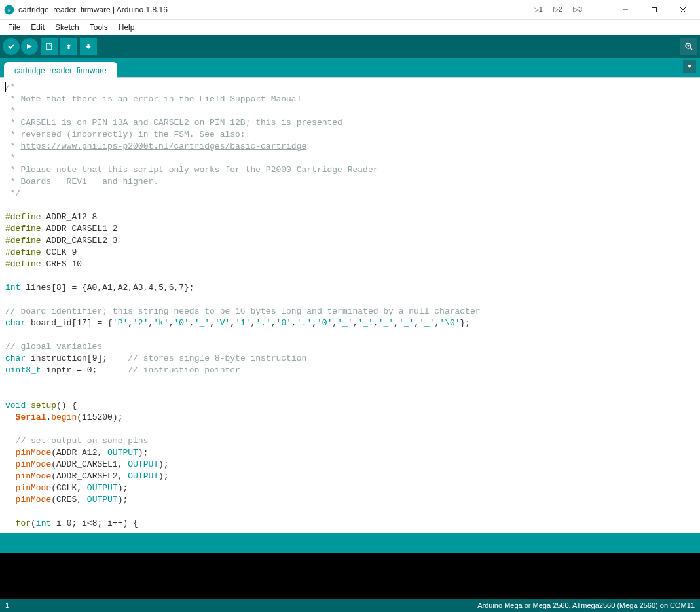 The width and height of the screenshot is (700, 612). What do you see at coordinates (350, 46) in the screenshot?
I see `toolbar` at bounding box center [350, 46].